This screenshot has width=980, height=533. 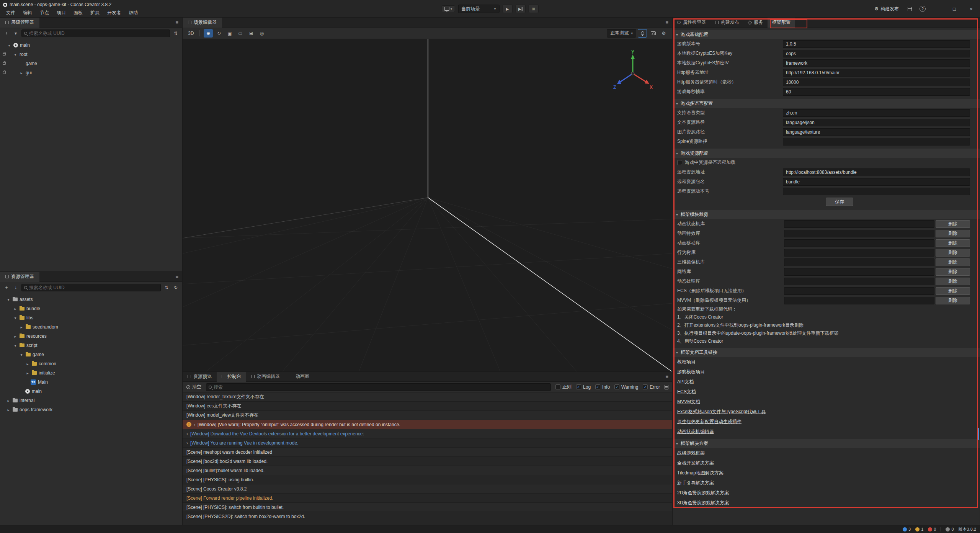 What do you see at coordinates (826, 214) in the screenshot?
I see `section-modules: ▾ 框架模块裁剪` at bounding box center [826, 214].